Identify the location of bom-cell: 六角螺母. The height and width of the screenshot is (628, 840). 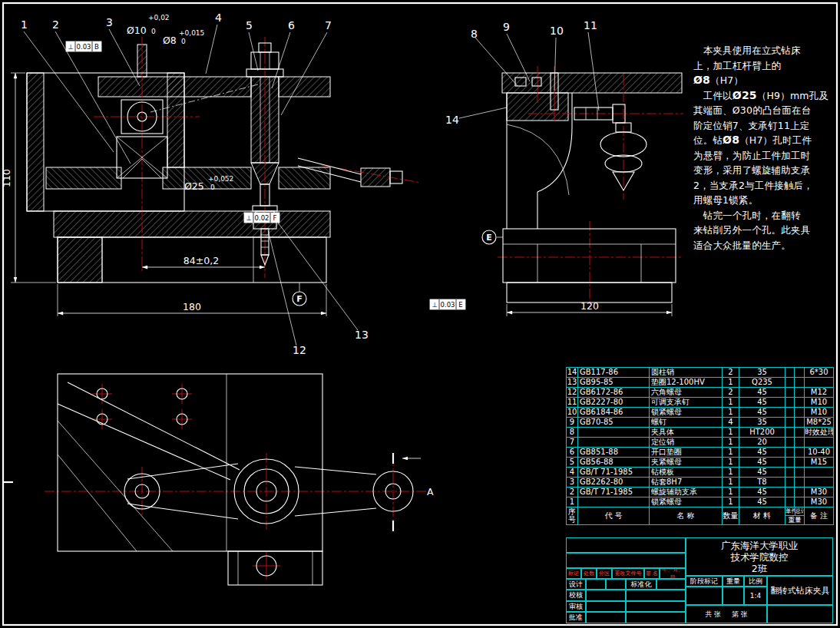
(686, 393).